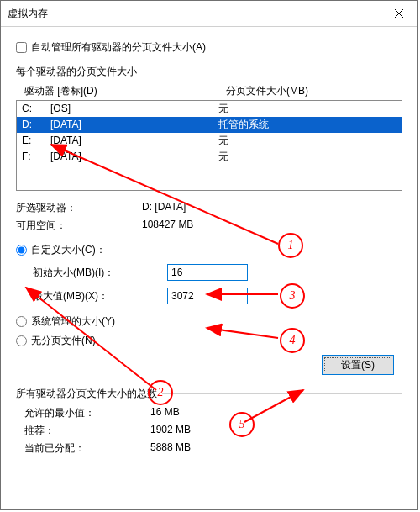  I want to click on drive-letter: C:, so click(36, 109).